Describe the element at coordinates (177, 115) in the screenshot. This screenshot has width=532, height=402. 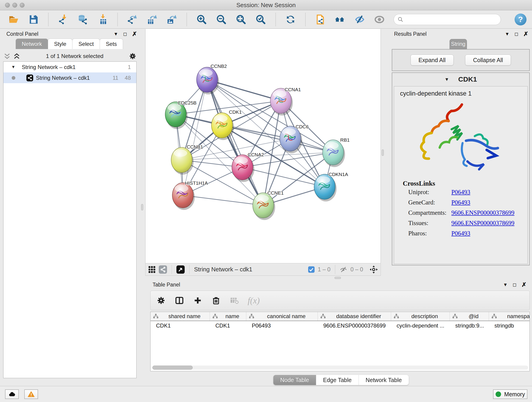
I see `network-node-cdc25b` at that location.